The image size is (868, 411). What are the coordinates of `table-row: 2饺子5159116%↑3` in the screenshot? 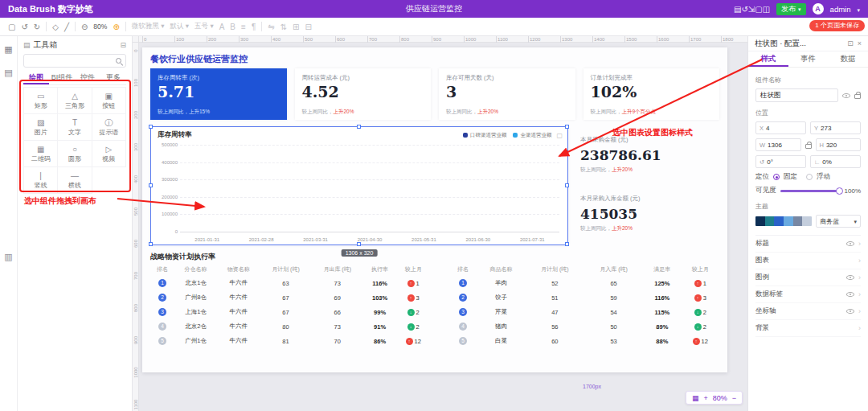 It's located at (584, 298).